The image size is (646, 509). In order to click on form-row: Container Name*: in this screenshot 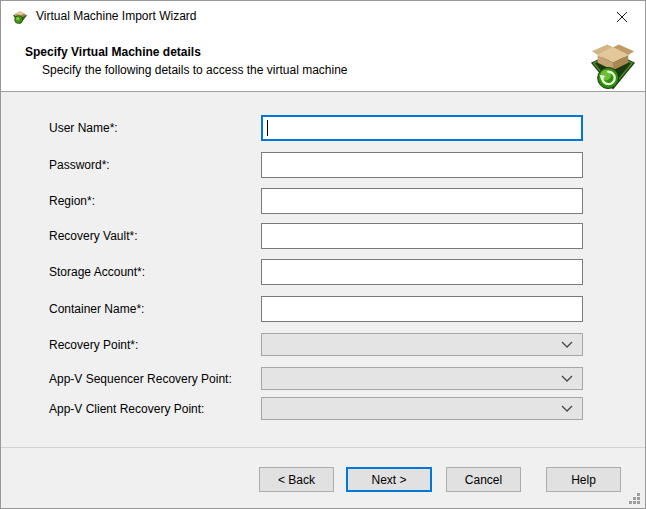, I will do `click(316, 309)`.